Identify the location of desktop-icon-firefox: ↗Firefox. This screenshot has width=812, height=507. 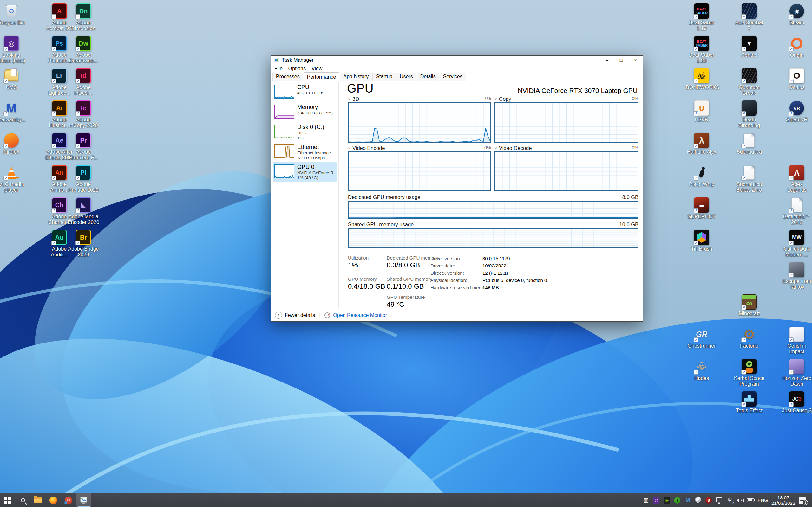
(13, 144).